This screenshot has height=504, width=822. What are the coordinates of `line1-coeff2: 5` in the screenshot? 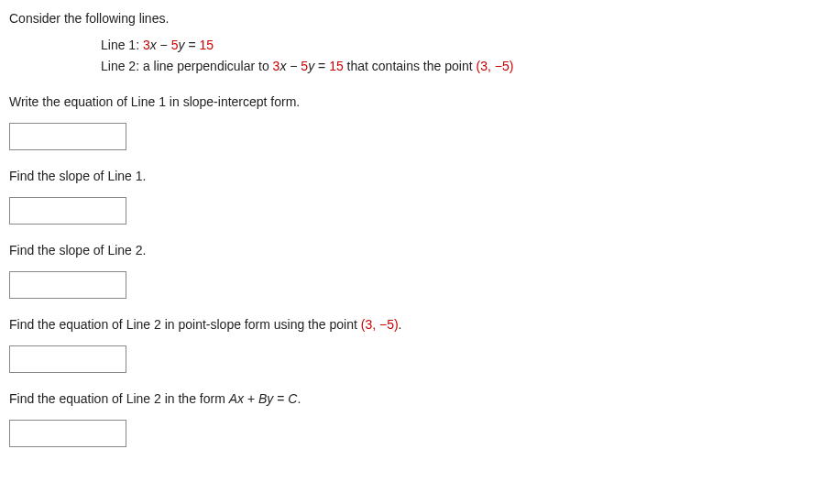 It's located at (175, 45).